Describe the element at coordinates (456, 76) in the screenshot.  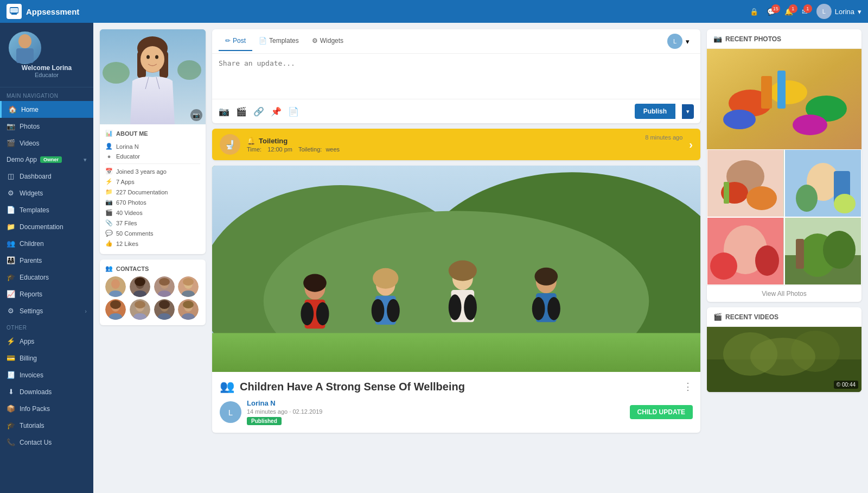
I see `post-textarea-wrap` at that location.